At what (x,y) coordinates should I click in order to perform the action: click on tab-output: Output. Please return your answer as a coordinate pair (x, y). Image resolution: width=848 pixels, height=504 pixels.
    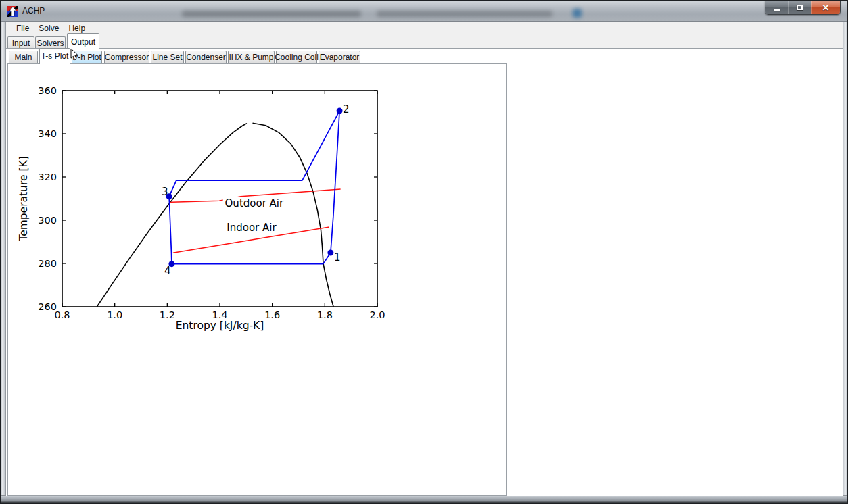
    Looking at the image, I should click on (83, 41).